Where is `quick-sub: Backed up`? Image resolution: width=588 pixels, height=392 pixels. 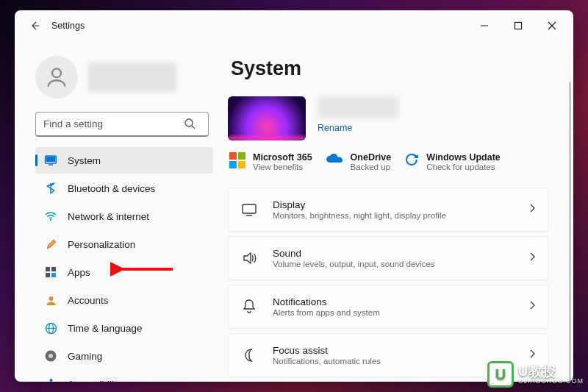
quick-sub: Backed up is located at coordinates (371, 167).